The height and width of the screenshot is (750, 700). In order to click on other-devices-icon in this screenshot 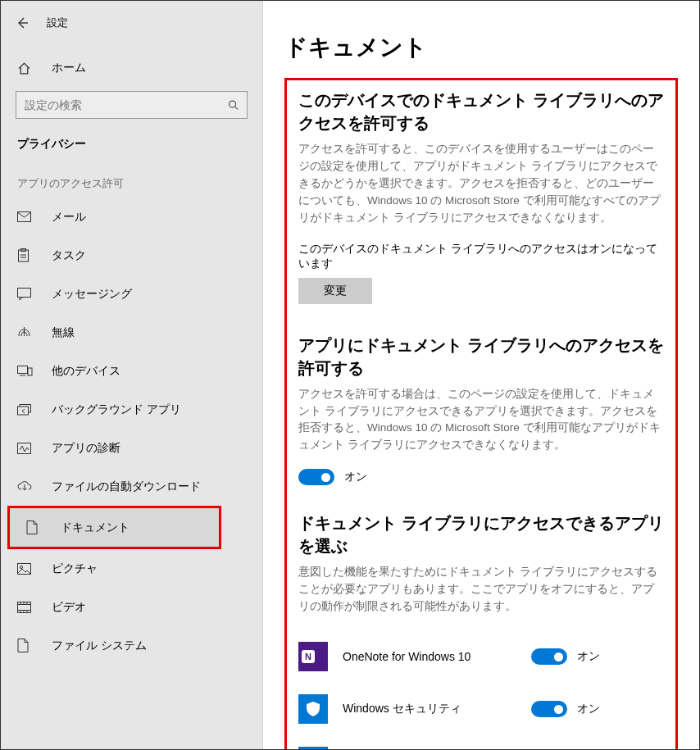, I will do `click(27, 371)`.